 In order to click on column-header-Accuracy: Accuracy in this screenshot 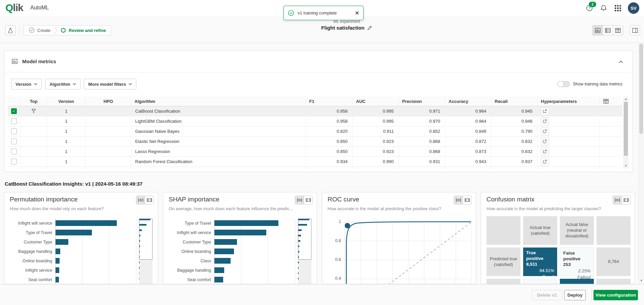, I will do `click(468, 102)`.